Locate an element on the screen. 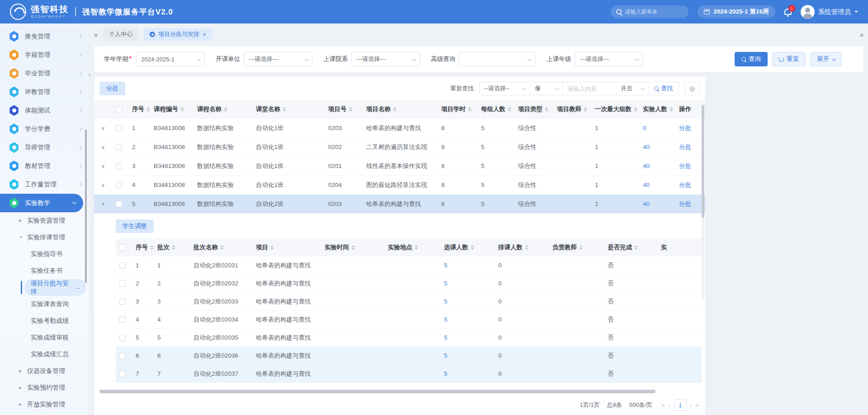 This screenshot has width=868, height=415. sidebar-group: ▶ 实验预约管理 is located at coordinates (44, 387).